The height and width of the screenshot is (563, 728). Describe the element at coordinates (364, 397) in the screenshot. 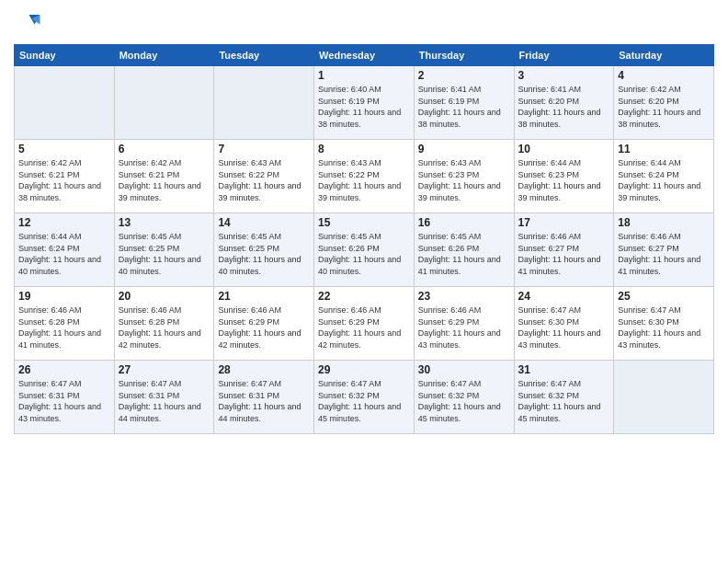

I see `calendar-cell: 29Sunrise: 6:47 AM Sunset: 6:32 PM Dayli…` at that location.